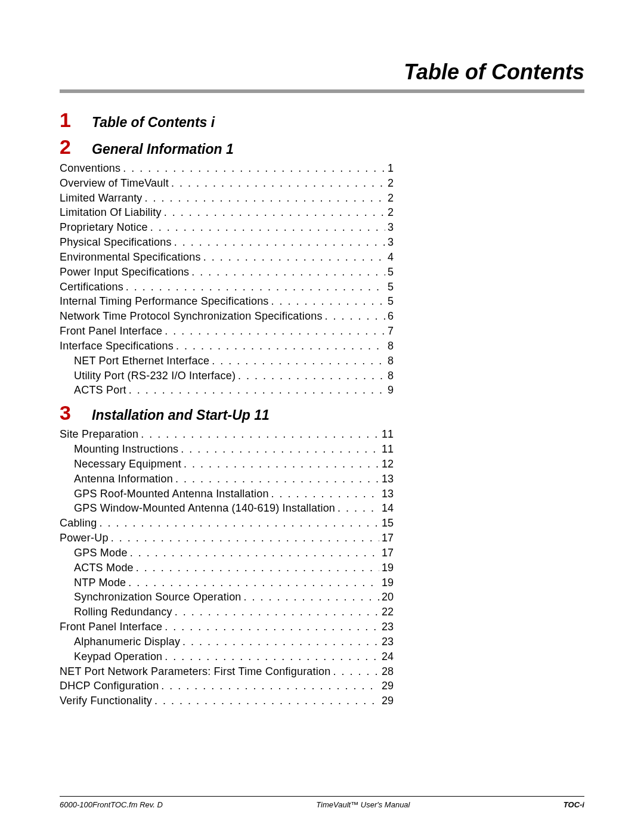 The width and height of the screenshot is (644, 833). Describe the element at coordinates (130, 258) in the screenshot. I see `toc-entry-label: Environmental Specifications` at that location.